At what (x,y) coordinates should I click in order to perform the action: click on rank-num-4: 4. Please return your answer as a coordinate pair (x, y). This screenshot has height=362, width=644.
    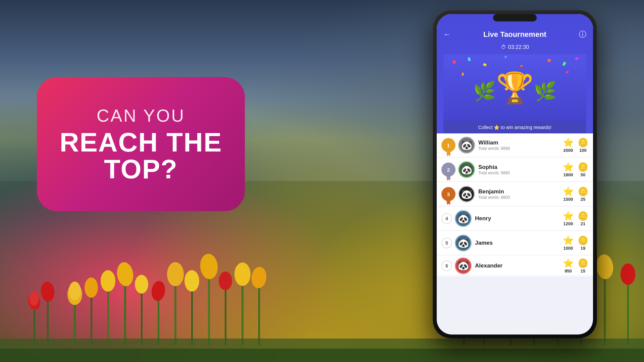
    Looking at the image, I should click on (447, 219).